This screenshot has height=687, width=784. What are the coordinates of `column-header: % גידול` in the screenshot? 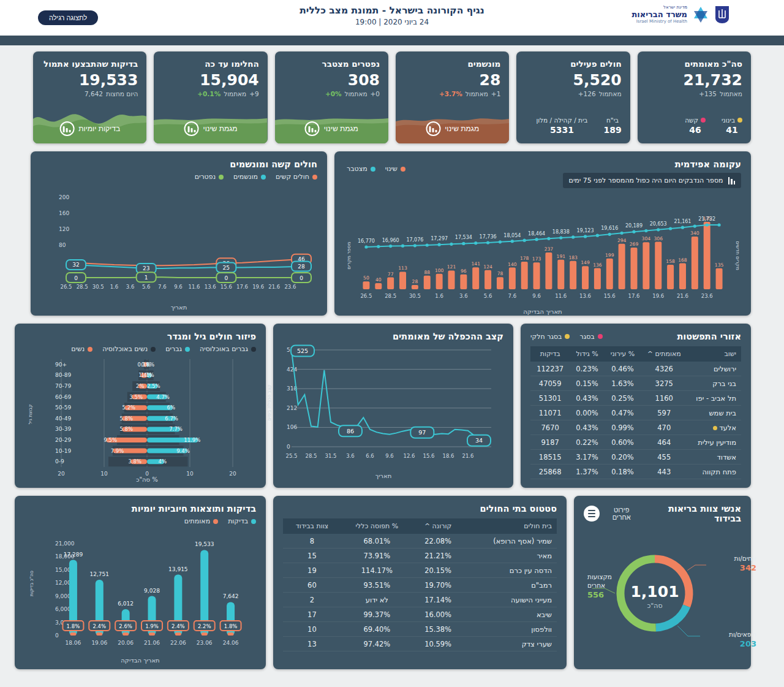 It's located at (587, 354).